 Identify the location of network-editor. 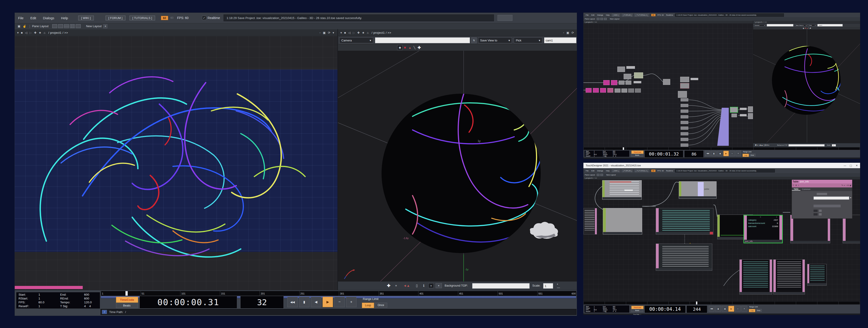
(668, 85).